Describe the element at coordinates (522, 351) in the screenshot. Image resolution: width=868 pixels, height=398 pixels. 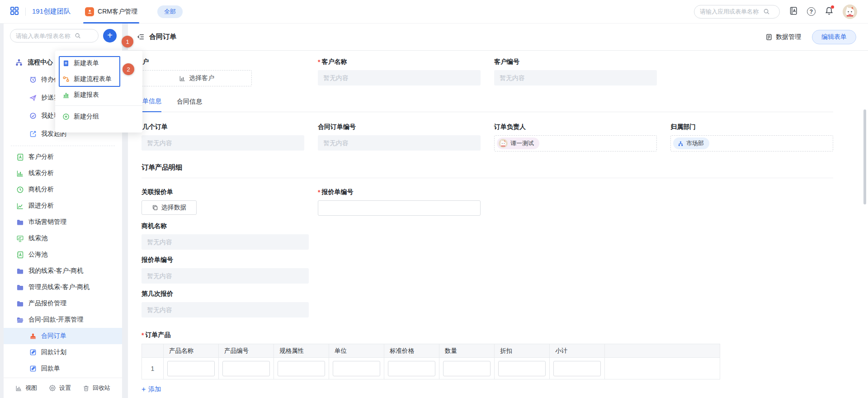
I see `col-discount: 折扣` at that location.